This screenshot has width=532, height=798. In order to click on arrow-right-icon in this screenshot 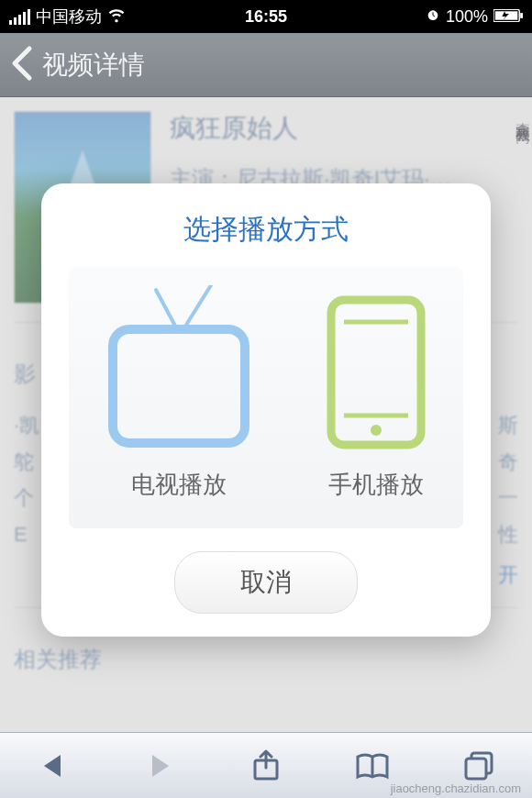, I will do `click(160, 766)`.